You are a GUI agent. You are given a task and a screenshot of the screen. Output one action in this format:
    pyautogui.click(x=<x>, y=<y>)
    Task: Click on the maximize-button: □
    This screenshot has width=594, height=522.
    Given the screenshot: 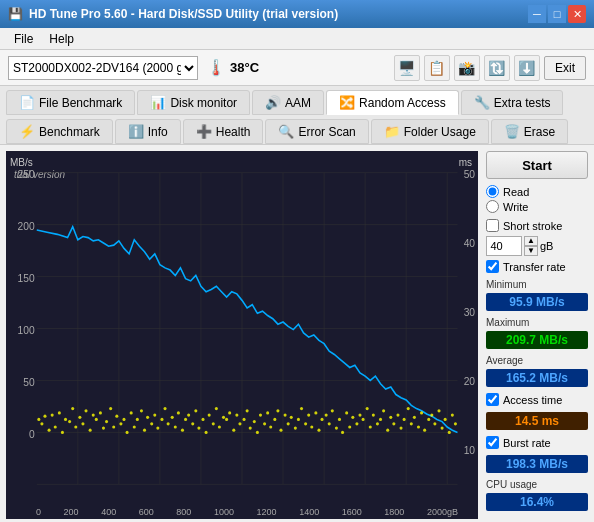 What is the action you would take?
    pyautogui.click(x=557, y=14)
    